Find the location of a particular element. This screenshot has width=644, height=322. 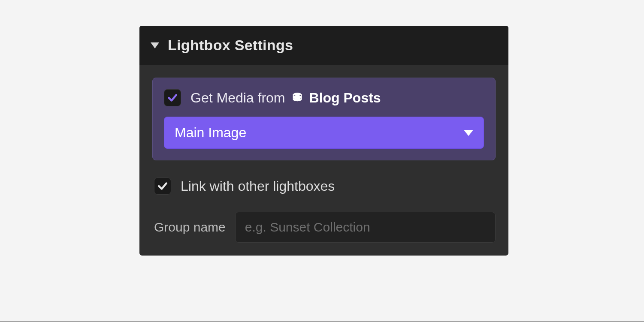

panel-title: Lightbox Settings is located at coordinates (230, 45).